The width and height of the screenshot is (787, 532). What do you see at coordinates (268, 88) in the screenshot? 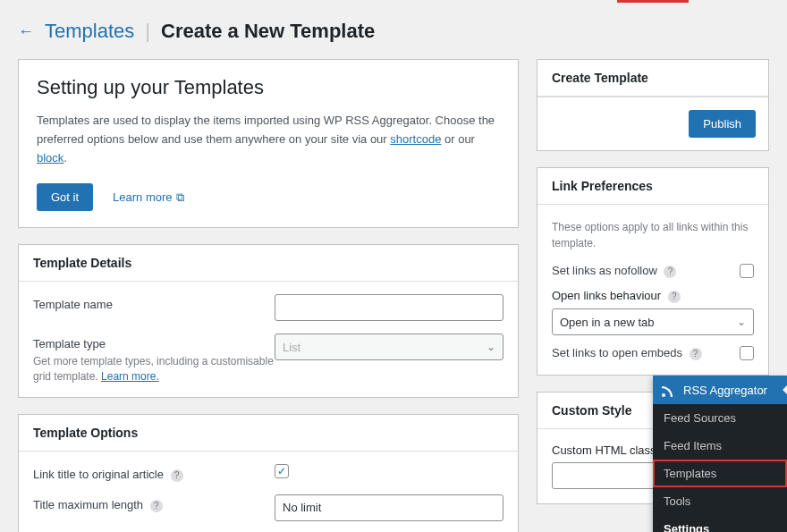
I see `intro-heading: Setting up your Templates` at bounding box center [268, 88].